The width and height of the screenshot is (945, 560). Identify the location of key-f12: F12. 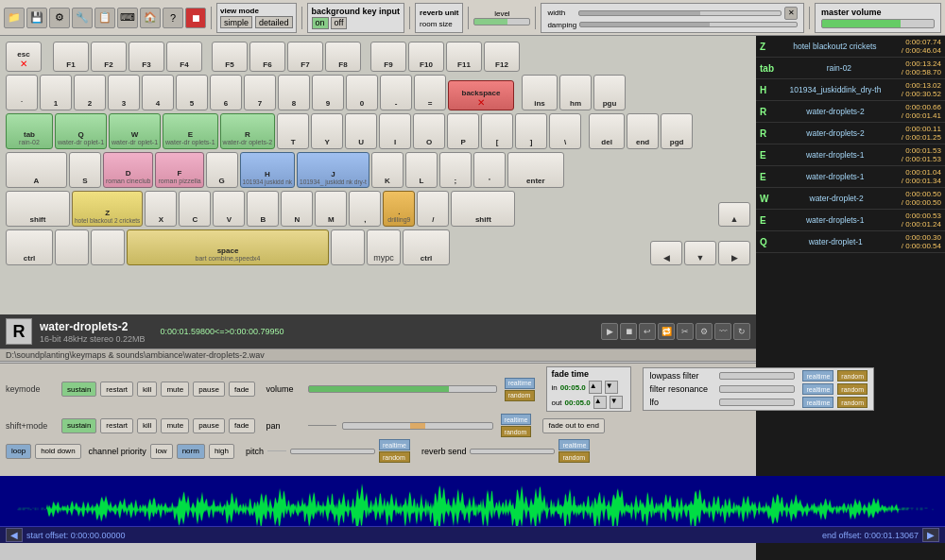
(502, 57).